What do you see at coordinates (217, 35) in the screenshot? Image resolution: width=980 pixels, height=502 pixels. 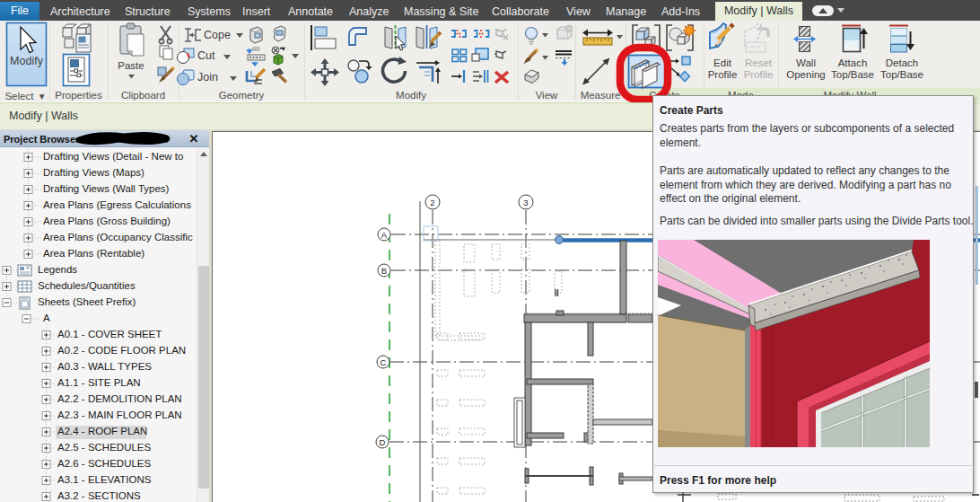 I see `svg-text: Cope` at bounding box center [217, 35].